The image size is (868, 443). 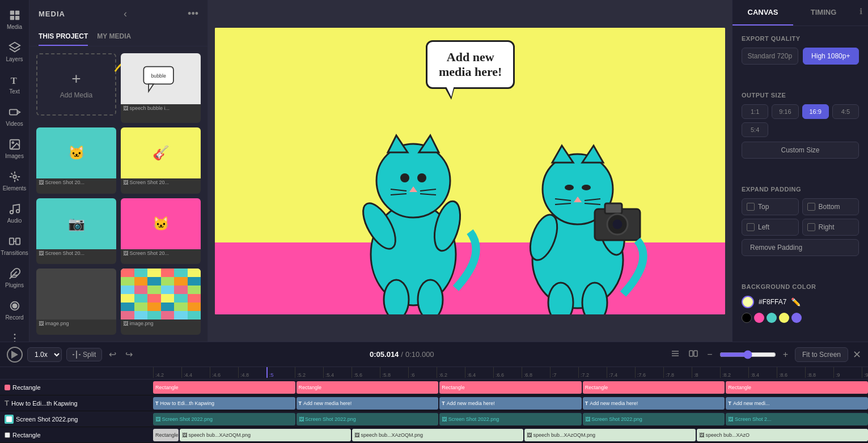 What do you see at coordinates (784, 318) in the screenshot?
I see `preset-yellow` at bounding box center [784, 318].